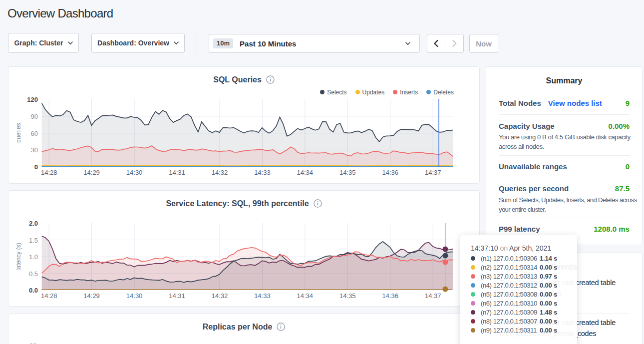  I want to click on svg-text: 90, so click(34, 117).